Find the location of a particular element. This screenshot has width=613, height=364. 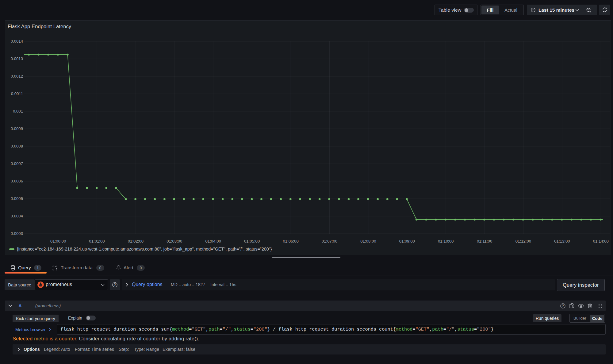

svg-text: 0.0014 is located at coordinates (17, 41).